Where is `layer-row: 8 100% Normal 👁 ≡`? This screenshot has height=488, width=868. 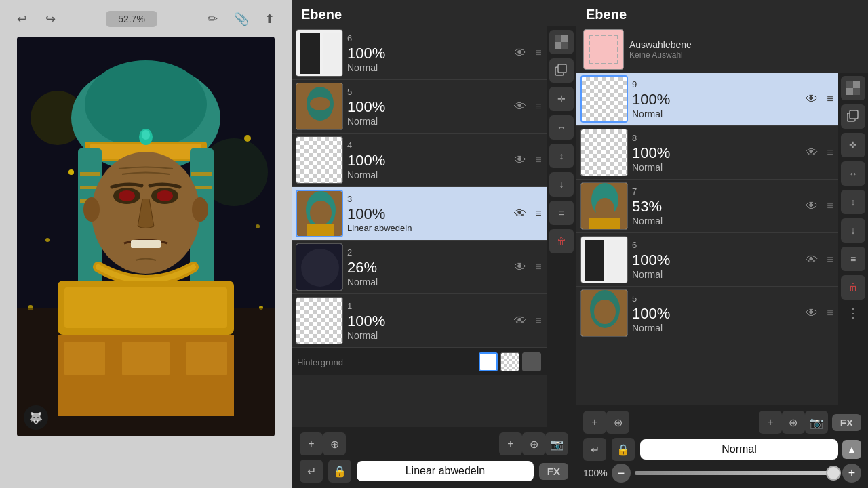
layer-row: 8 100% Normal 👁 ≡ is located at coordinates (707, 153).